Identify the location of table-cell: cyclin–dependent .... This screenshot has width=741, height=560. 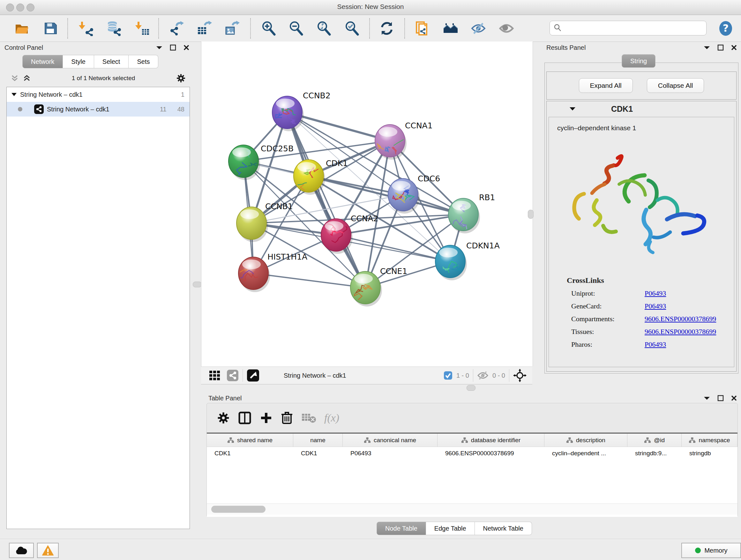
(586, 454).